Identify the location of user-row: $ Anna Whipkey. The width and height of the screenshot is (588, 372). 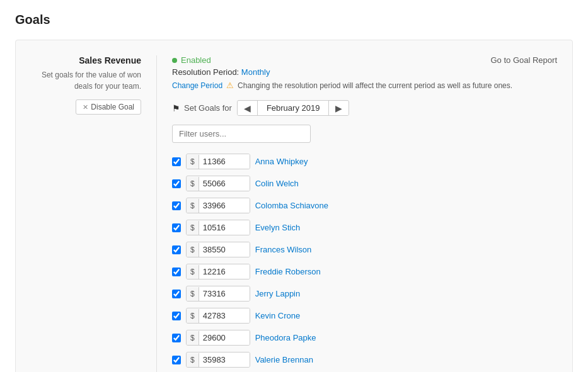
(364, 161).